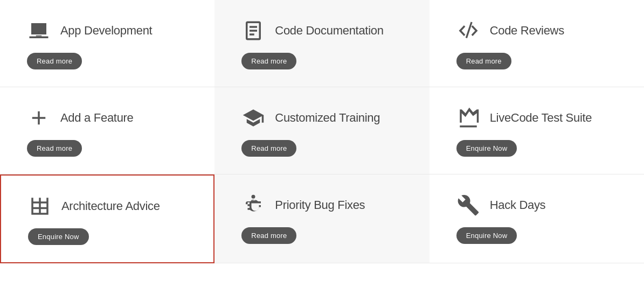  I want to click on cell-header: App Development, so click(110, 31).